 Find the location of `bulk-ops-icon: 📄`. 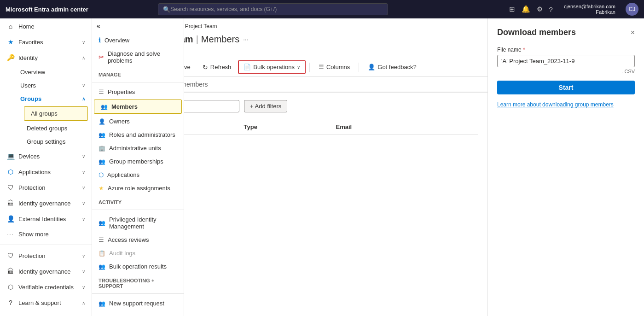

bulk-ops-icon: 📄 is located at coordinates (247, 67).